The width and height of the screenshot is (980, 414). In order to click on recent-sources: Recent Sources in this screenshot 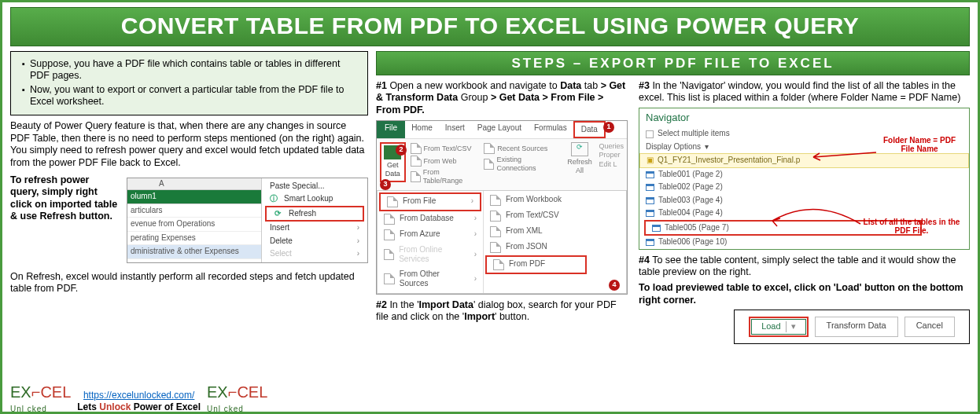, I will do `click(521, 148)`.